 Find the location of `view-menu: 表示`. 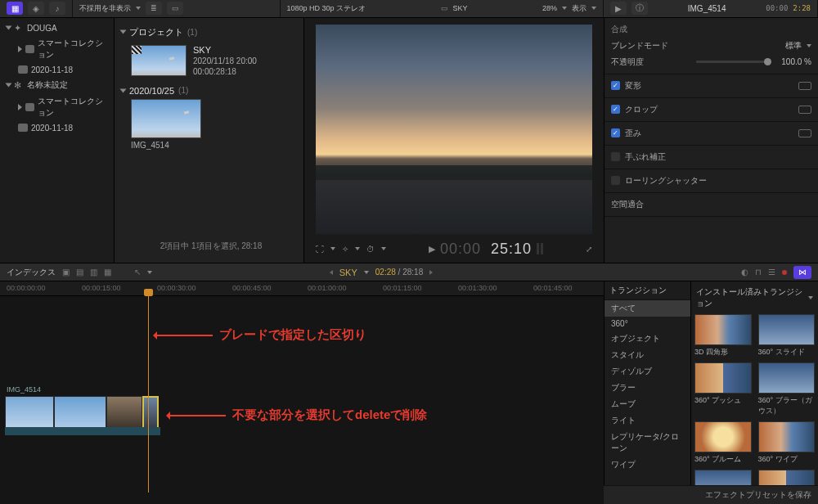

view-menu: 表示 is located at coordinates (579, 8).